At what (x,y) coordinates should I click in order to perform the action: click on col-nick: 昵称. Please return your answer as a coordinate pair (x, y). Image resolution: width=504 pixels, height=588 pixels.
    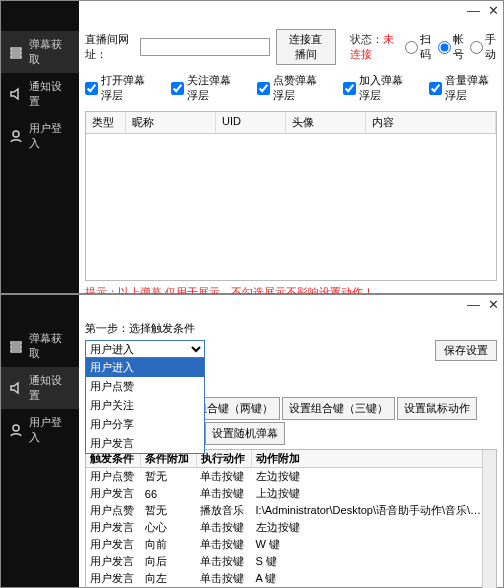
    Looking at the image, I should click on (171, 122).